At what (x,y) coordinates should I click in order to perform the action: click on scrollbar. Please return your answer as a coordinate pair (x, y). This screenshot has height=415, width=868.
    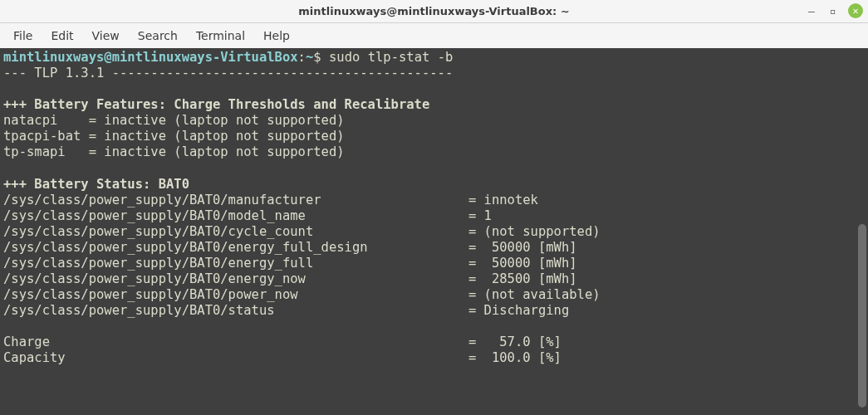
    Looking at the image, I should click on (862, 232).